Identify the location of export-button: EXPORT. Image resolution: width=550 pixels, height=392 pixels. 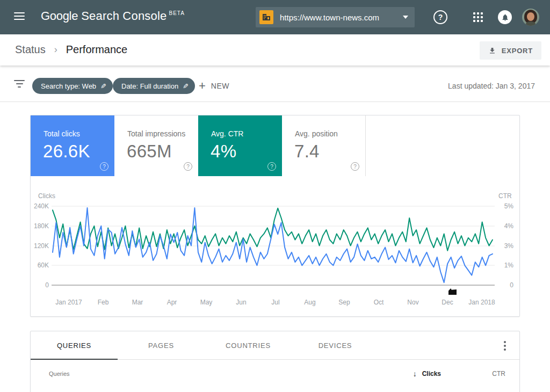
(510, 50).